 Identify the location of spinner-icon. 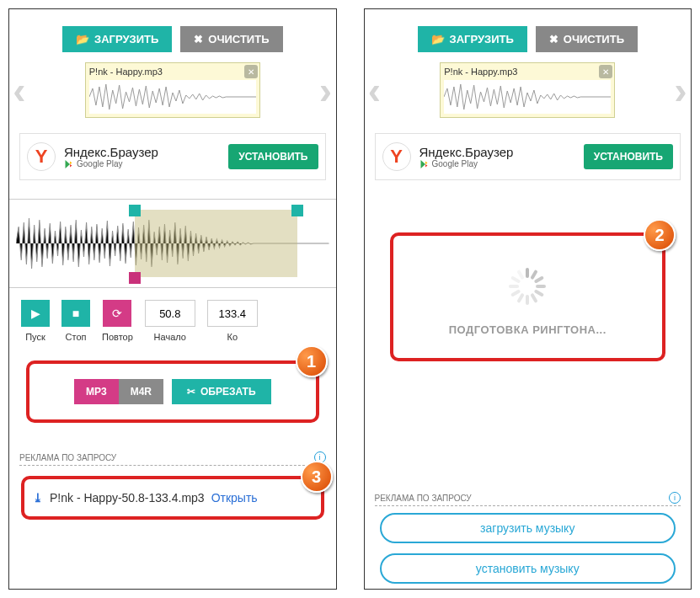
(527, 286).